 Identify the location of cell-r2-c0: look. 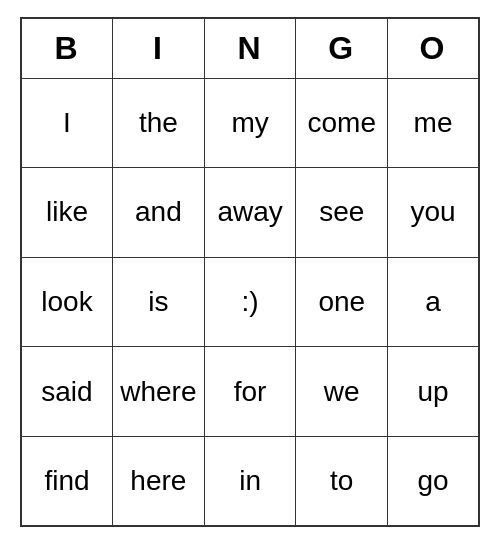
(66, 302).